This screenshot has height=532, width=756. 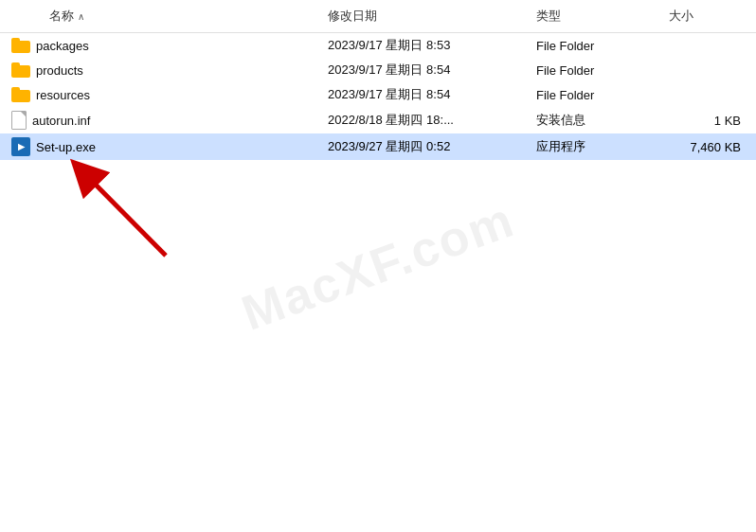 I want to click on table-row: packages 2023/9/17 星期日 8:53 File Folder, so click(x=378, y=45).